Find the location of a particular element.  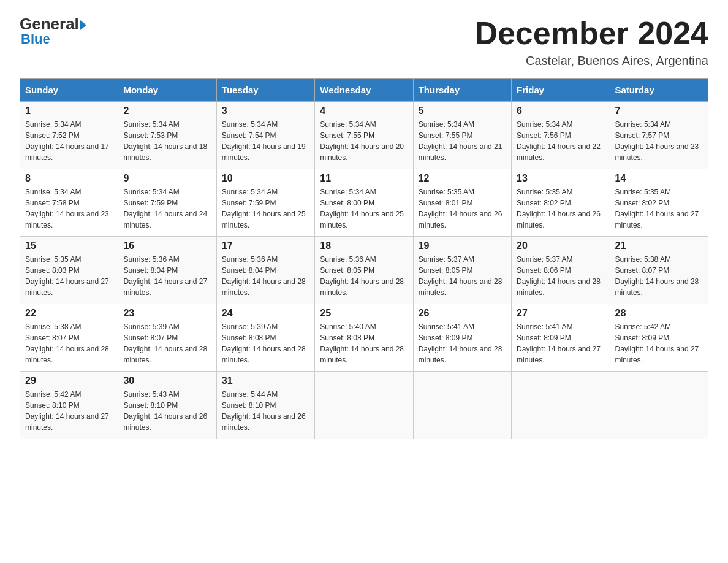

calendar-cell: 3Sunrise: 5:34 AMSunset: 7:54 PMDaylight… is located at coordinates (265, 136).